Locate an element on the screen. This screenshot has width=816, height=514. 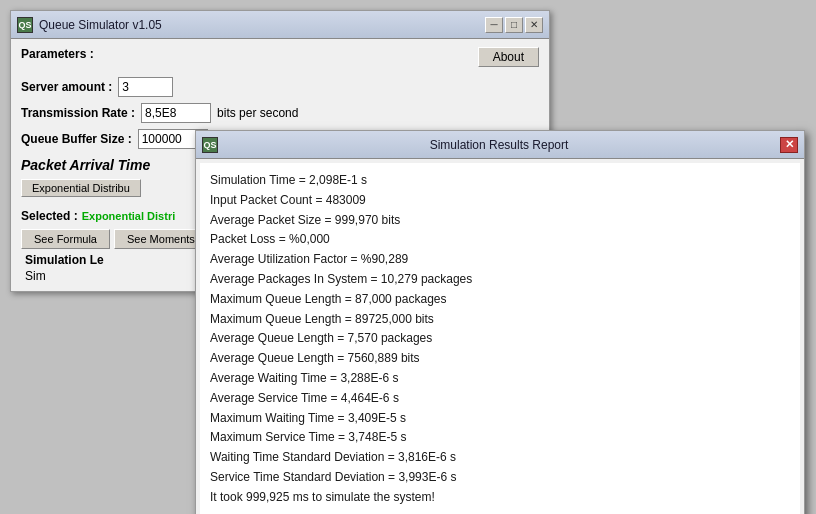
server-amount-row: Server amount : is located at coordinates (280, 87).